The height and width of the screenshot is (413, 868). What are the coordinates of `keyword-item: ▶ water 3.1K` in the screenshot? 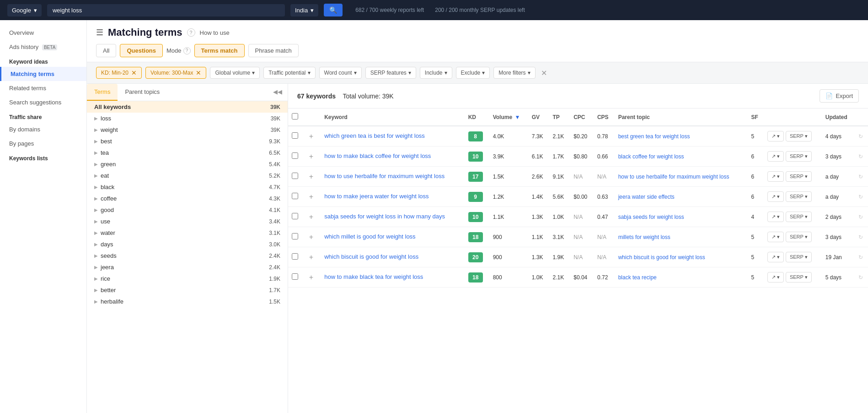 It's located at (188, 233).